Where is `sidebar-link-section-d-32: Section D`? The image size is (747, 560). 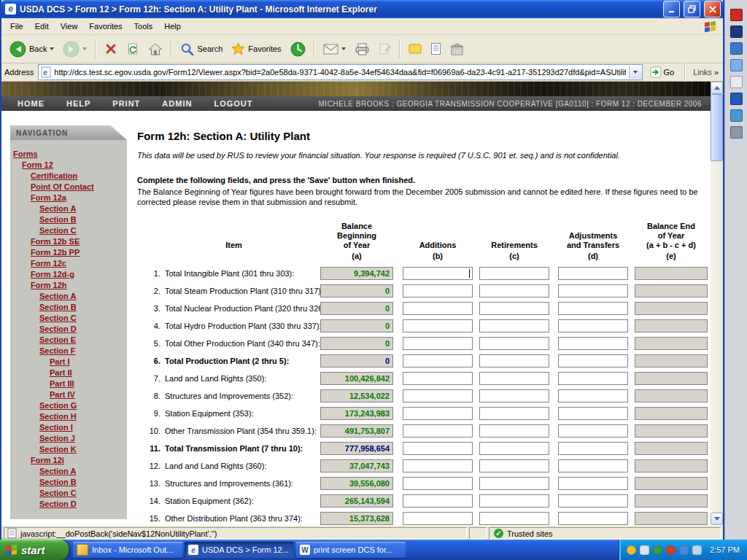
sidebar-link-section-d-32: Section D is located at coordinates (83, 505).